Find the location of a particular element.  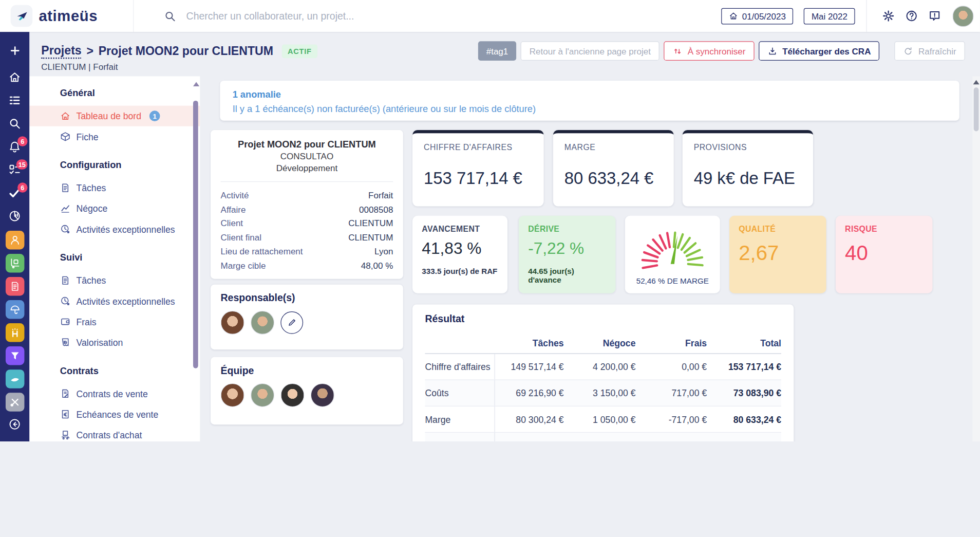

nav-item-label: Frais is located at coordinates (86, 322).